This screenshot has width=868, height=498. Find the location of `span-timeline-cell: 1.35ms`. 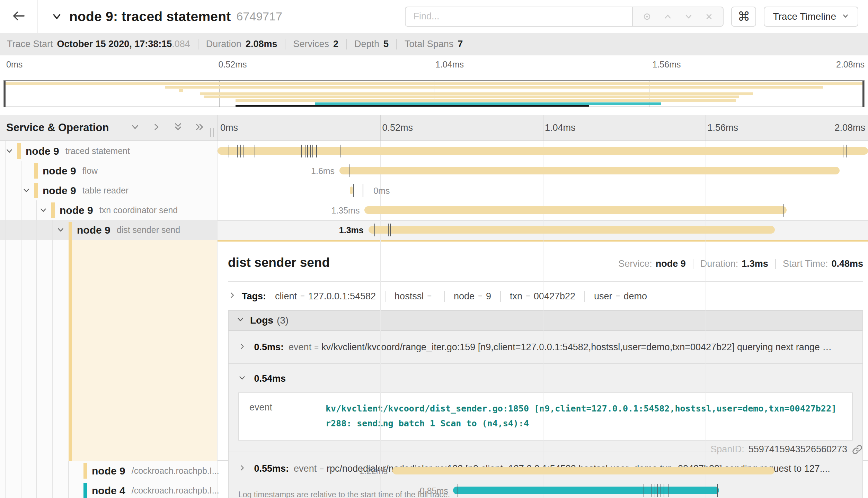

span-timeline-cell: 1.35ms is located at coordinates (543, 210).